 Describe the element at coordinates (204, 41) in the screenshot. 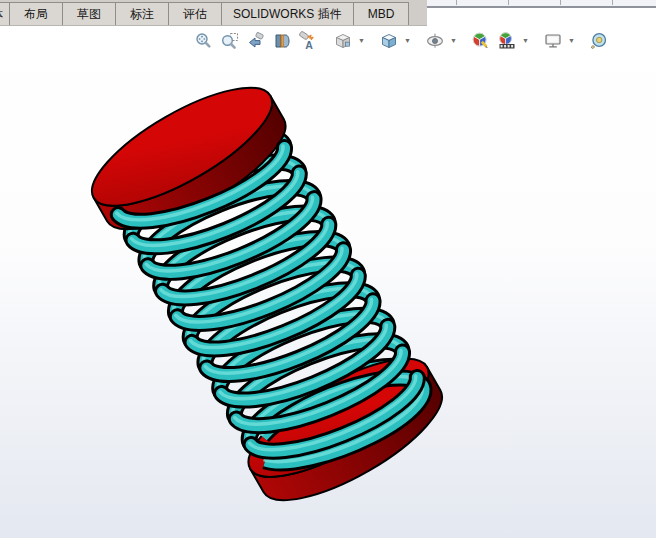

I see `zoom-to-fit-button` at that location.